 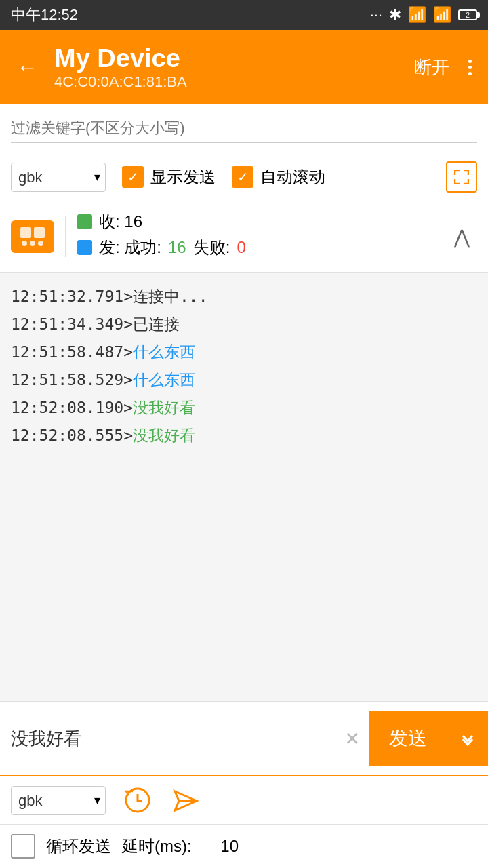 I want to click on bottom-encoding-wrapper: gbk utf-8 ascii, so click(x=58, y=800).